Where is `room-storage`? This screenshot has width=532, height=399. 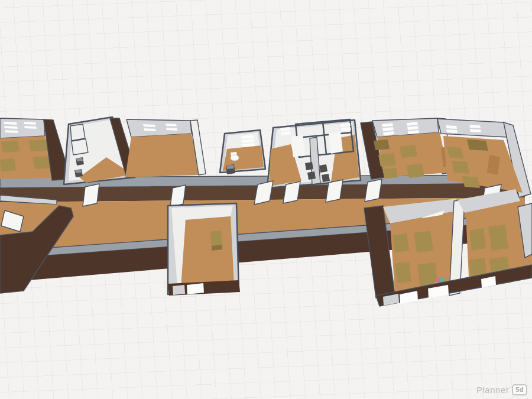
room-storage is located at coordinates (204, 249).